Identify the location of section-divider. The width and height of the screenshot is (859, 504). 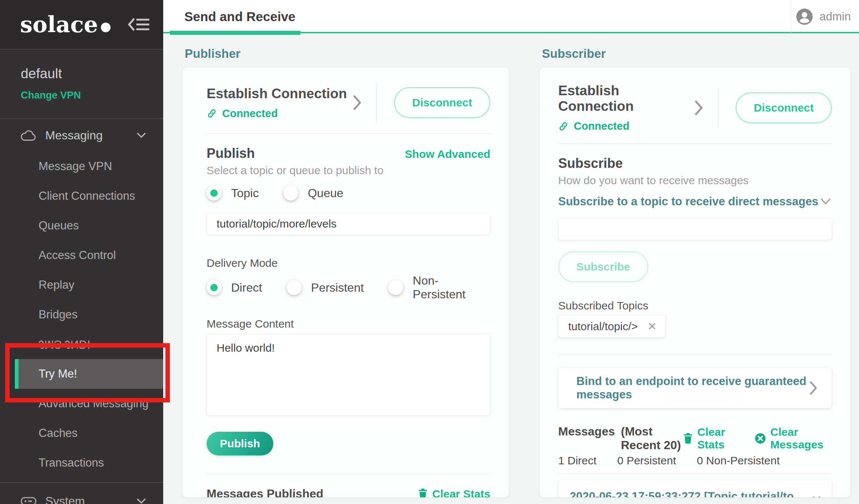
(349, 133).